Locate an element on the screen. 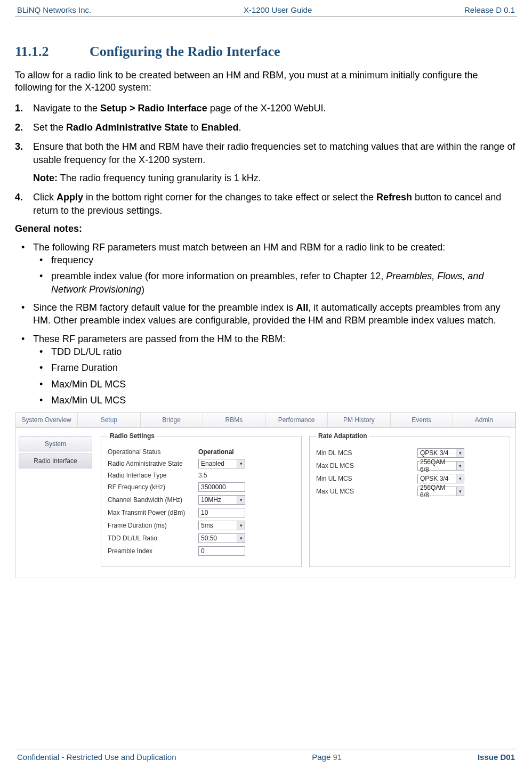 This screenshot has height=769, width=532. footer-left: Confidential - Restricted Use and Duplic… is located at coordinates (96, 757).